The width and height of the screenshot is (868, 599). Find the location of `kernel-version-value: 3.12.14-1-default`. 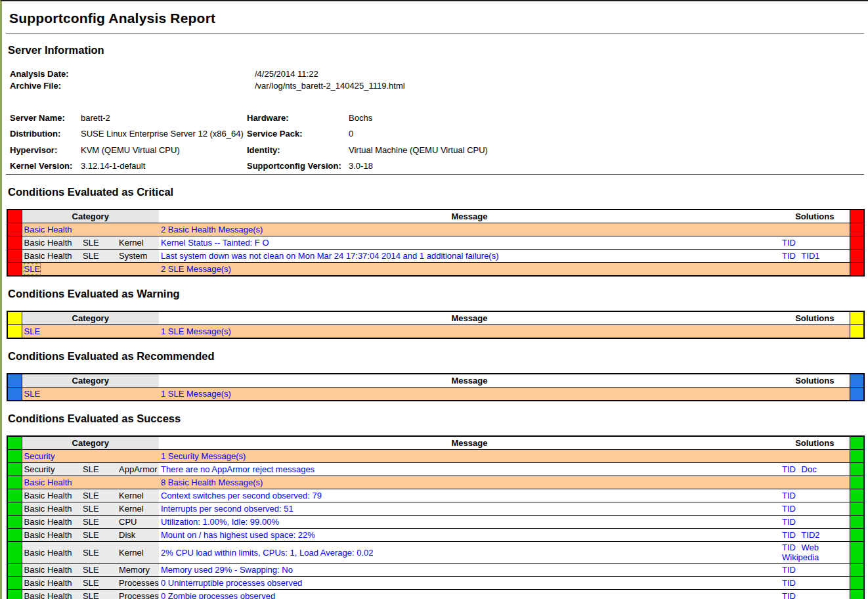

kernel-version-value: 3.12.14-1-default is located at coordinates (164, 167).